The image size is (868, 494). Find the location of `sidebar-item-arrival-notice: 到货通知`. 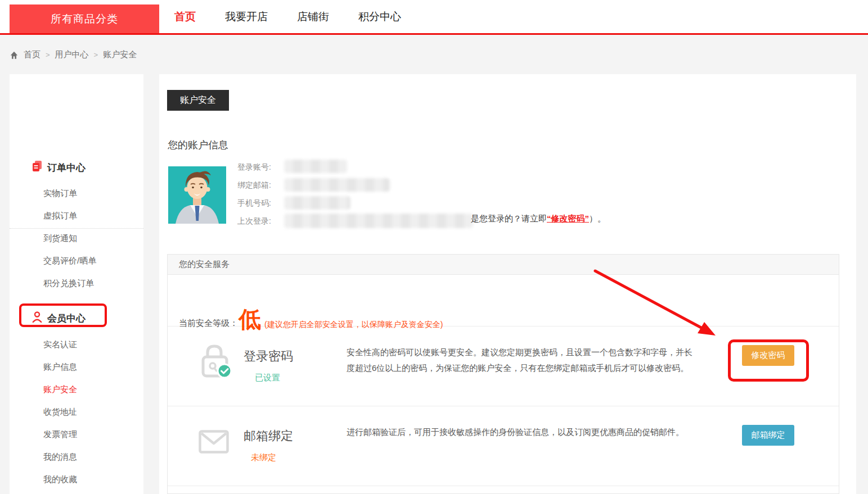

sidebar-item-arrival-notice: 到货通知 is located at coordinates (60, 238).